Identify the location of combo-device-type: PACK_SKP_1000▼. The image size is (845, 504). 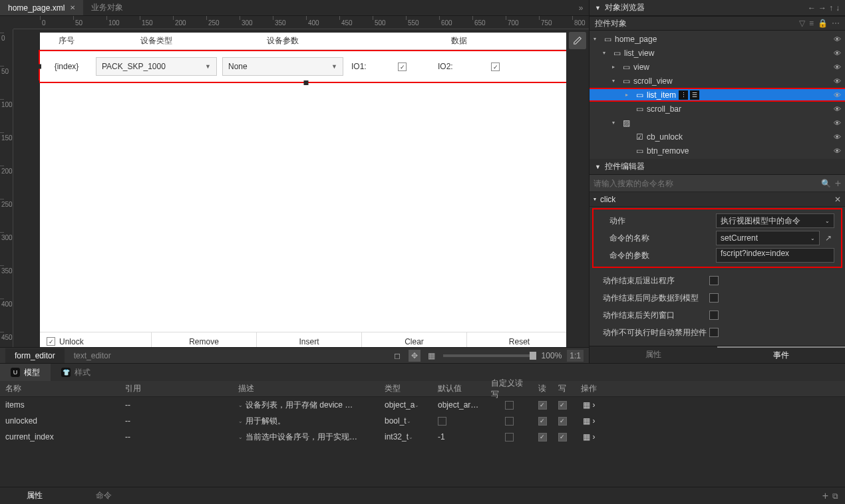
(156, 66).